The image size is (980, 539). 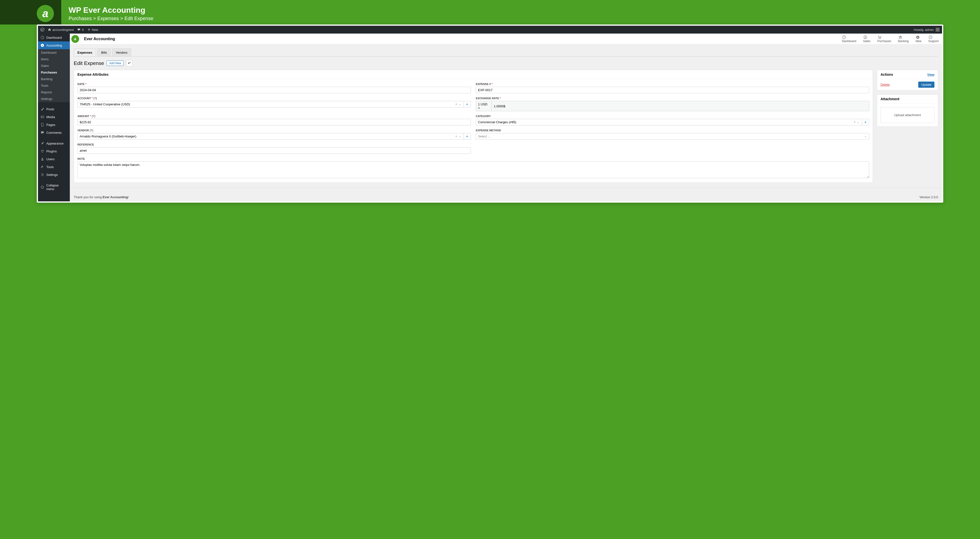 What do you see at coordinates (924, 30) in the screenshot?
I see `greeting: Howdy, admin` at bounding box center [924, 30].